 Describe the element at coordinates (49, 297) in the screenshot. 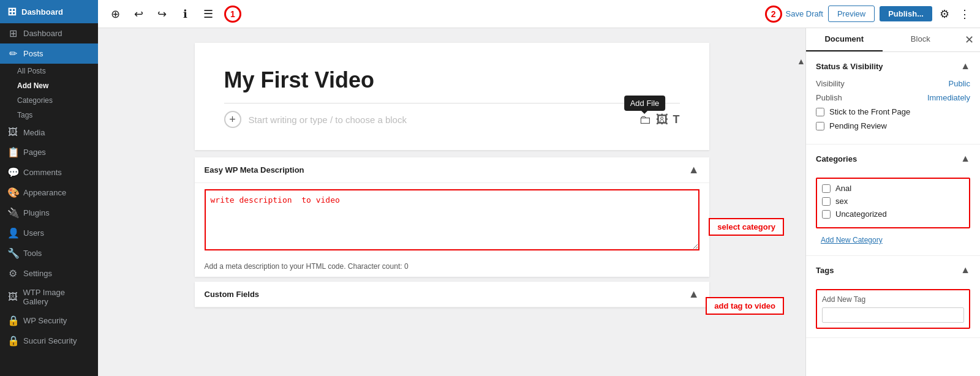

I see `sidebar-item-wtp: 🖼 WTP Image Gallery` at that location.